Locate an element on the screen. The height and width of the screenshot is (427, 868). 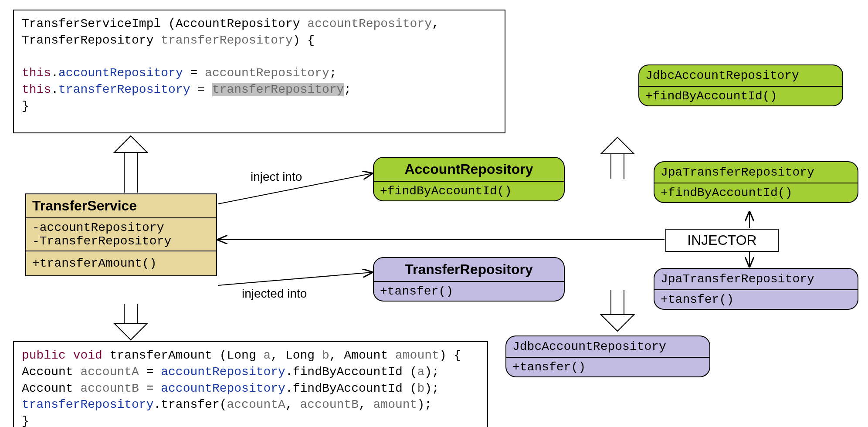
label-inject-into: inject into is located at coordinates (276, 177).